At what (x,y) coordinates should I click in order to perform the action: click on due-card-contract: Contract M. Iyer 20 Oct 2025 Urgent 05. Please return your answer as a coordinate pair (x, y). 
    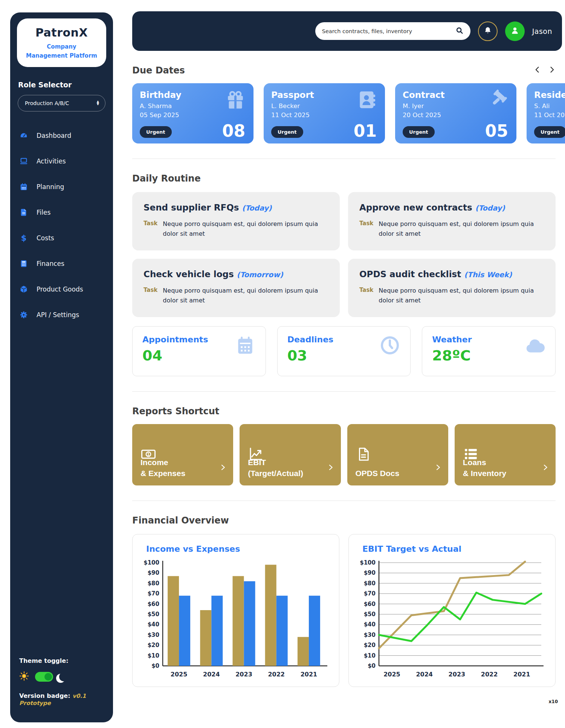
    Looking at the image, I should click on (456, 113).